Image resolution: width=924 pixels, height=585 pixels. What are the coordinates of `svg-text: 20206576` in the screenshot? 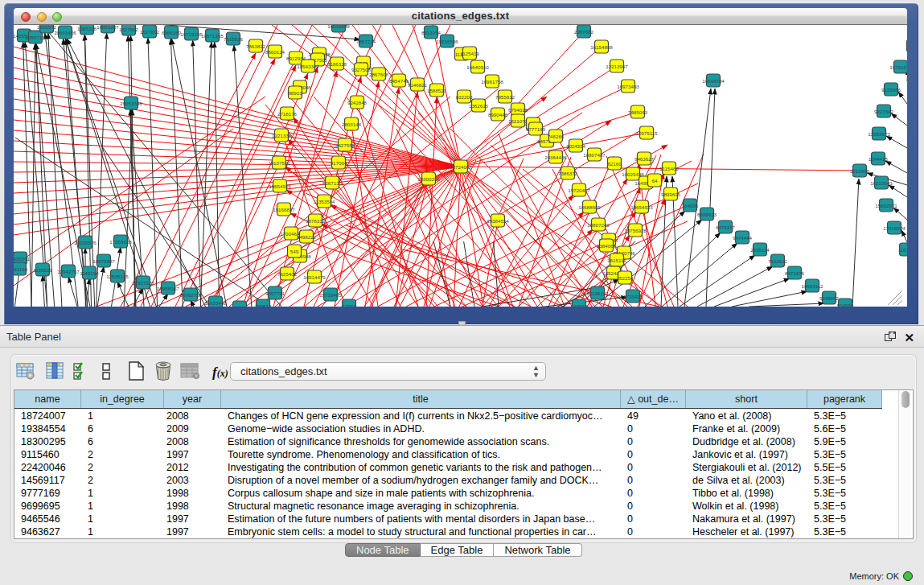 It's located at (85, 243).